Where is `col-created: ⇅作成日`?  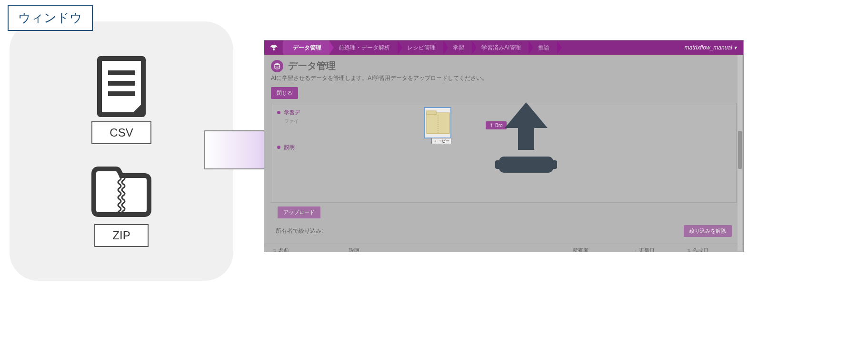 col-created: ⇅作成日 is located at coordinates (711, 249).